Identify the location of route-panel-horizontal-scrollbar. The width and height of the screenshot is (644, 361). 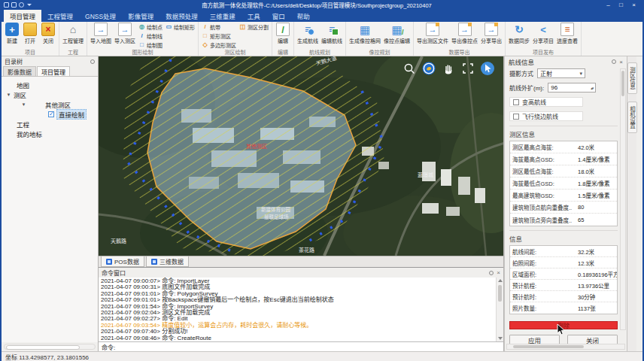
(566, 347).